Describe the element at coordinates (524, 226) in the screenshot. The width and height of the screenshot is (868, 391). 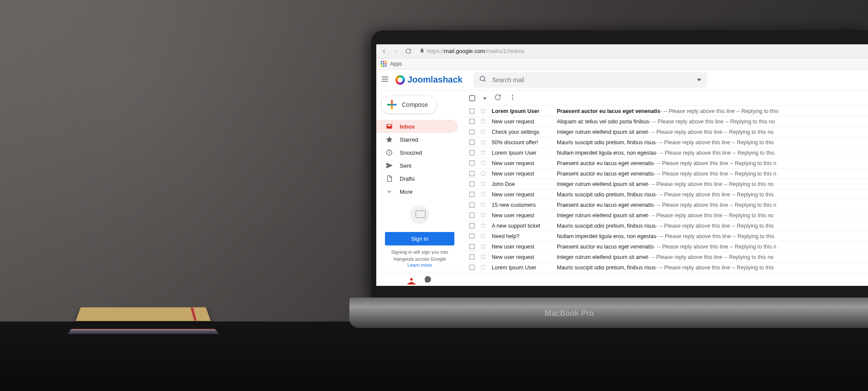
I see `sender: A new support ticket` at that location.